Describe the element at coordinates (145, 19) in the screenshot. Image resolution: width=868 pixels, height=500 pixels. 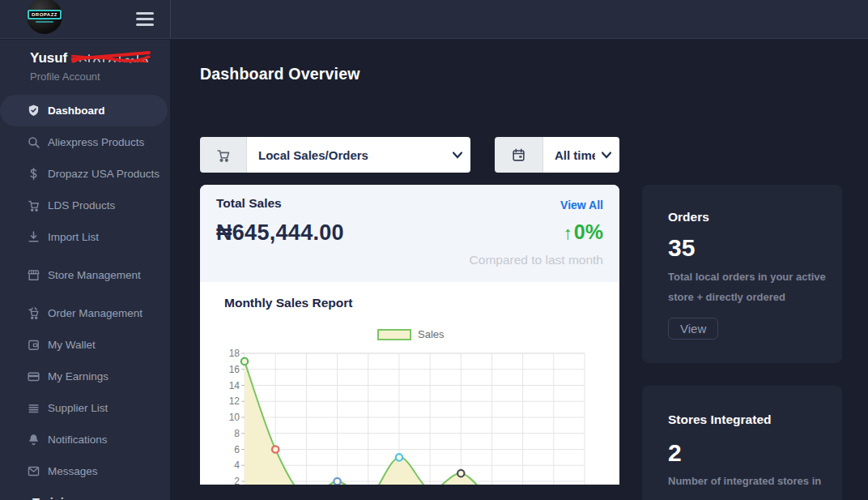
I see `hamburger-menu-icon` at that location.